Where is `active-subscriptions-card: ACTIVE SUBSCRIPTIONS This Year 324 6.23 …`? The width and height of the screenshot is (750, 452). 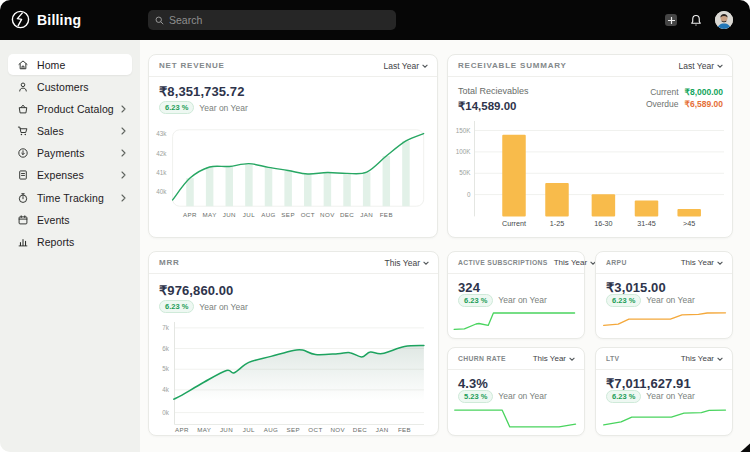
active-subscriptions-card: ACTIVE SUBSCRIPTIONS This Year 324 6.23 … is located at coordinates (516, 295).